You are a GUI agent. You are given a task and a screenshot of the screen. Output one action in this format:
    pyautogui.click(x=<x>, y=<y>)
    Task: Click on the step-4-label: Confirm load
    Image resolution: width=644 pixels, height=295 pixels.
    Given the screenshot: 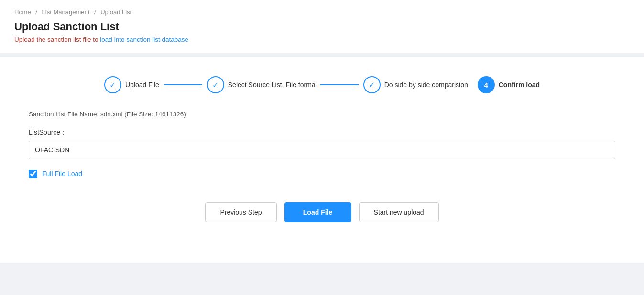 What is the action you would take?
    pyautogui.click(x=519, y=85)
    